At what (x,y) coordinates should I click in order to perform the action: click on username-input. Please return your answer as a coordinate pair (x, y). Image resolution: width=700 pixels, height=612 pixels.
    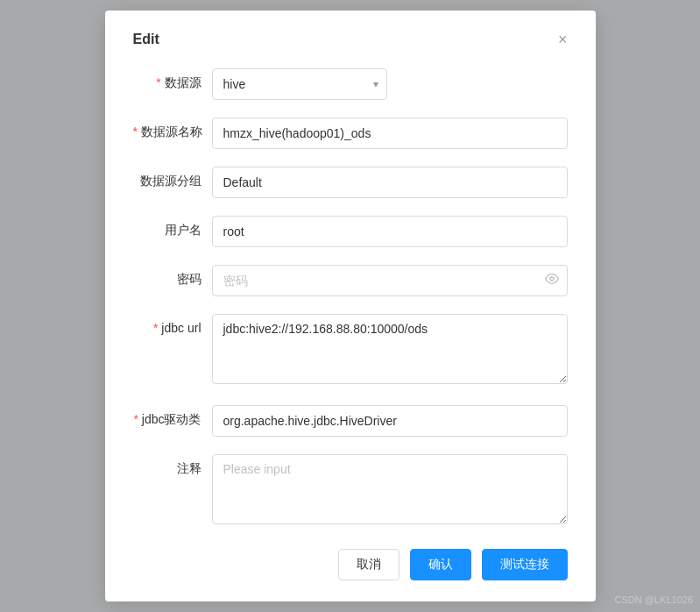
    Looking at the image, I should click on (390, 231).